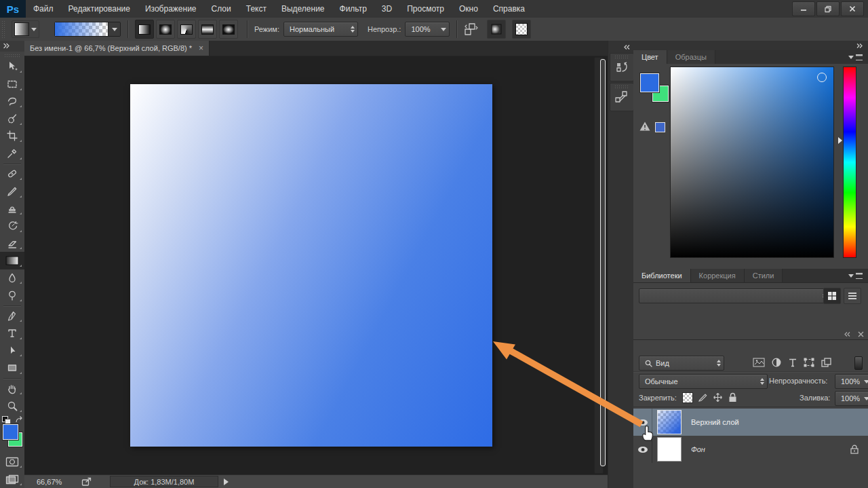 This screenshot has width=868, height=488. Describe the element at coordinates (622, 67) in the screenshot. I see `history-panel-button` at that location.